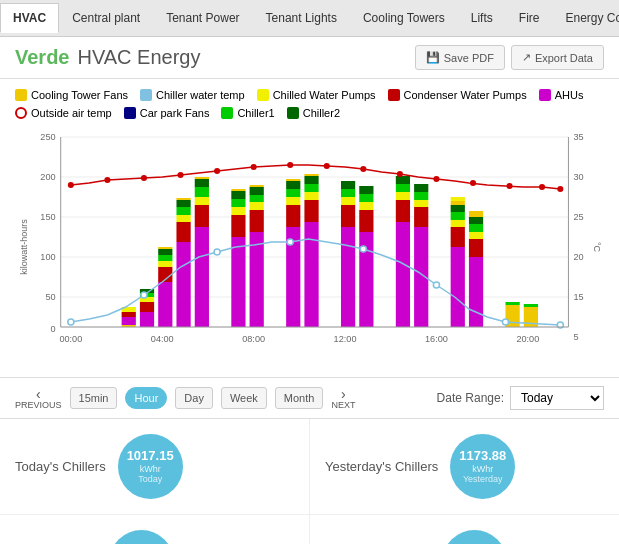 Image resolution: width=619 pixels, height=544 pixels. I want to click on chart-legend: Cooling Tower Fans Chiller water temp Ch…, so click(310, 104).